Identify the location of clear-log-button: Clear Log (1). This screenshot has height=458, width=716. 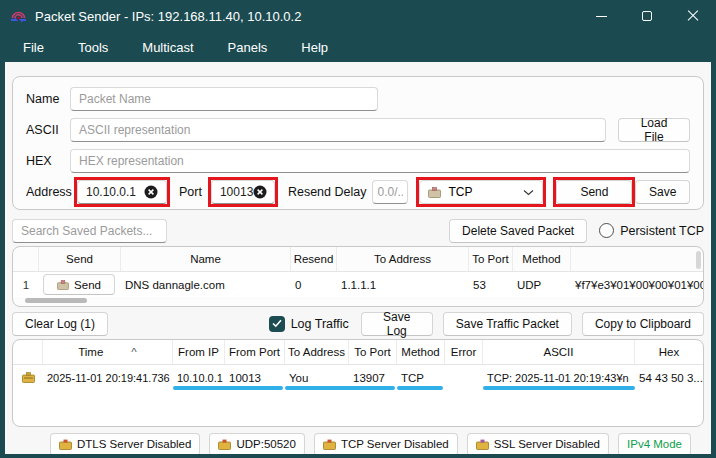
(60, 324).